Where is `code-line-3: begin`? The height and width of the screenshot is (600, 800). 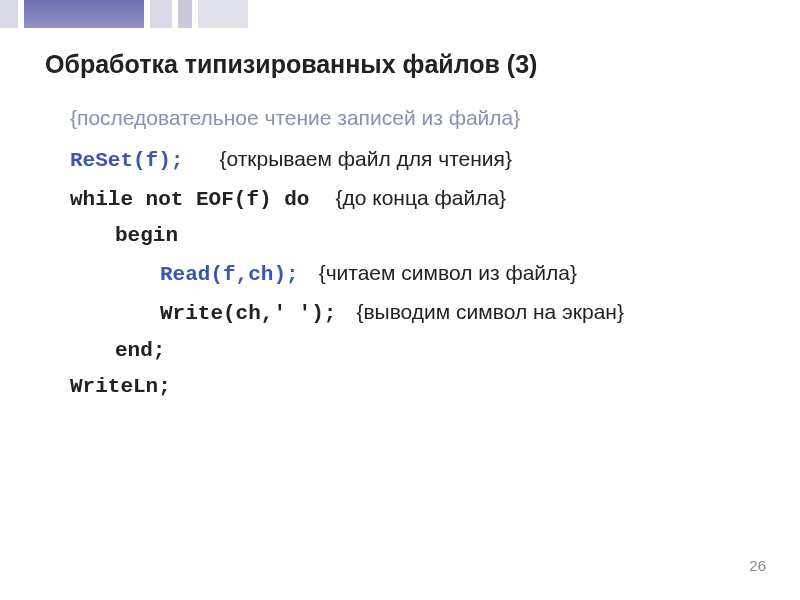
code-line-3: begin is located at coordinates (415, 236).